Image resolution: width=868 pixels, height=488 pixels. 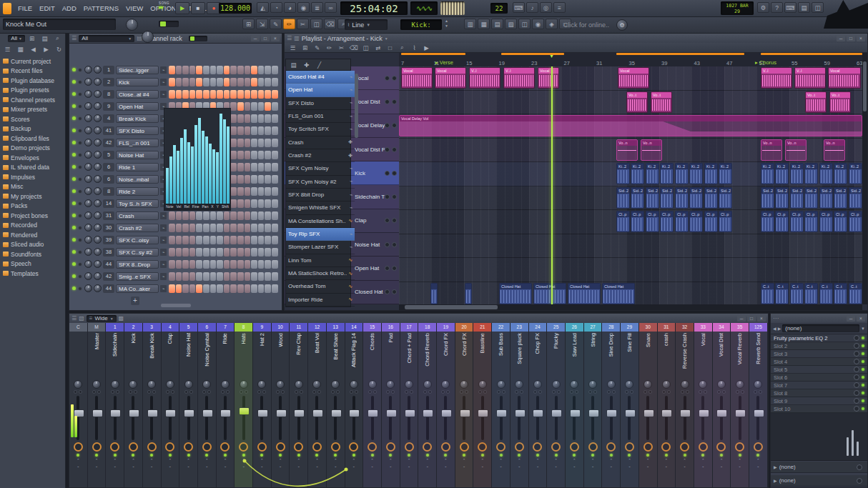 I want to click on channel-number: 1, so click(x=109, y=70).